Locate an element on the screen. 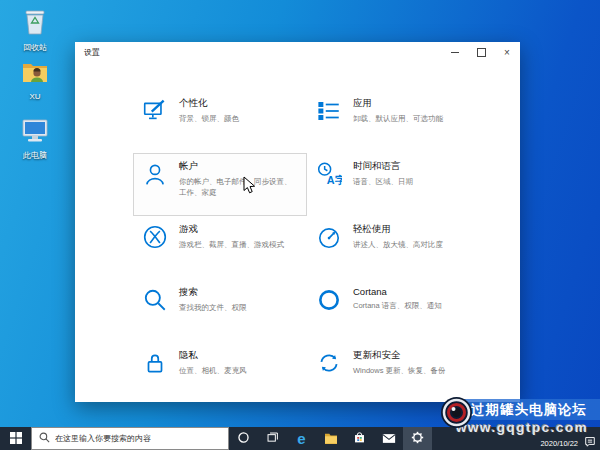  tile-subtitle: 讲述人、放大镜、高对比度 is located at coordinates (398, 244).